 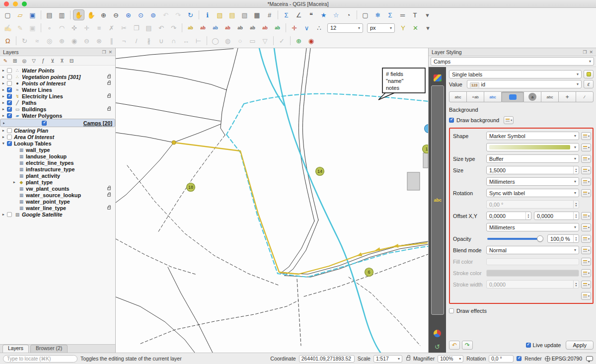 What do you see at coordinates (49, 349) in the screenshot?
I see `panel-tab-browser-2: Browser (2)` at bounding box center [49, 349].